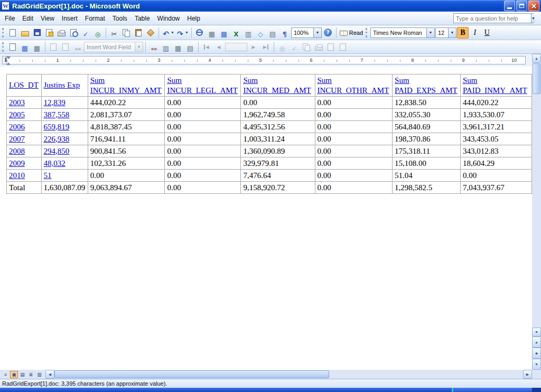 The image size is (541, 392). What do you see at coordinates (57, 139) in the screenshot?
I see `exp-link: 226,938` at bounding box center [57, 139].